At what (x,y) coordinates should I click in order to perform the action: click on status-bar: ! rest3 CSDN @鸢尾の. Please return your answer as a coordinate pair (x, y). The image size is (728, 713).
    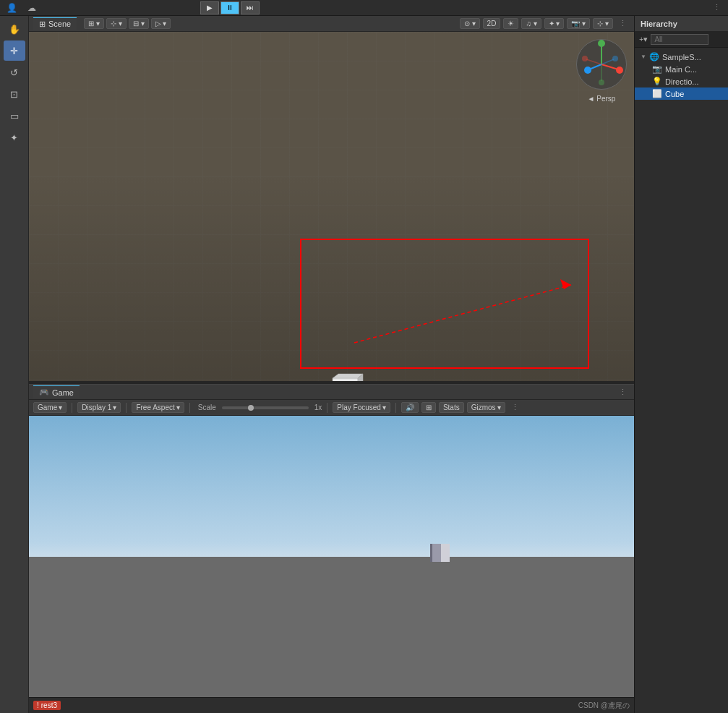
    Looking at the image, I should click on (331, 705).